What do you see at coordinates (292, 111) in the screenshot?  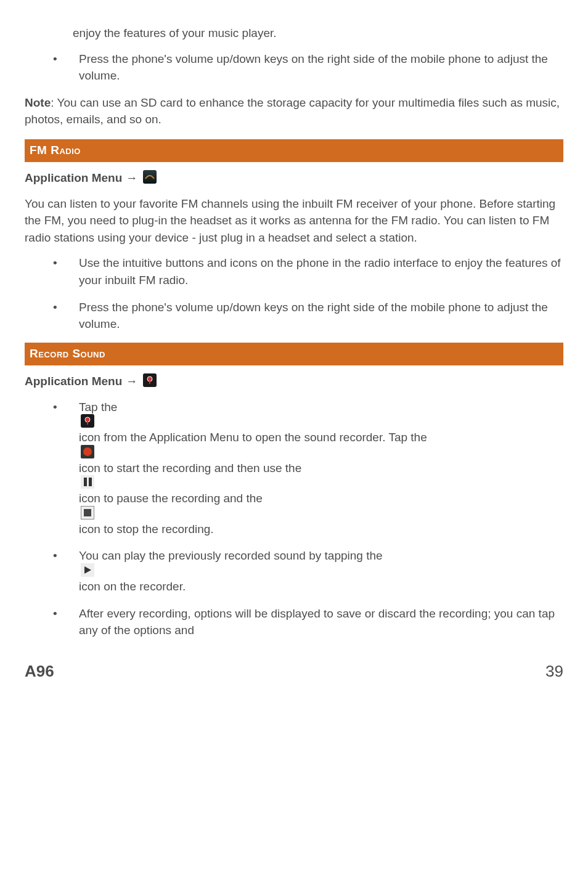 I see `note-text: : You can use an SD card to enhance the …` at bounding box center [292, 111].